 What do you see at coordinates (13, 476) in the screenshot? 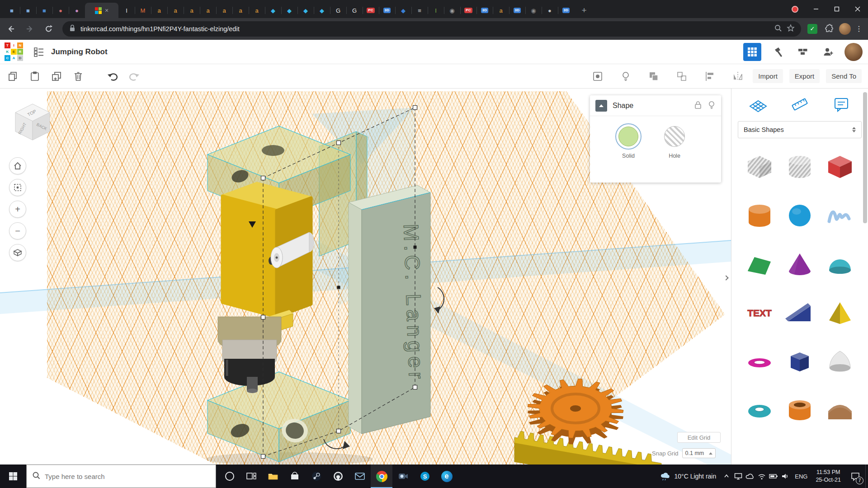
I see `start-button` at bounding box center [13, 476].